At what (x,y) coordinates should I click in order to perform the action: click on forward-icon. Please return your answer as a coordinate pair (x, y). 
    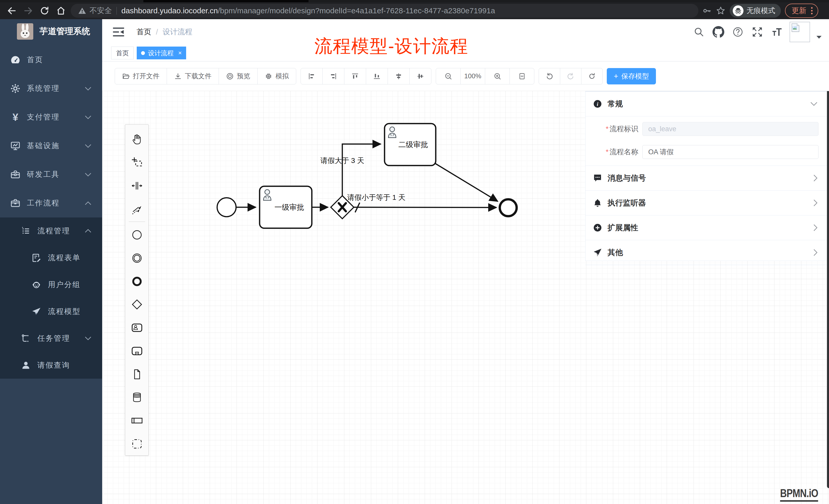
    Looking at the image, I should click on (28, 11).